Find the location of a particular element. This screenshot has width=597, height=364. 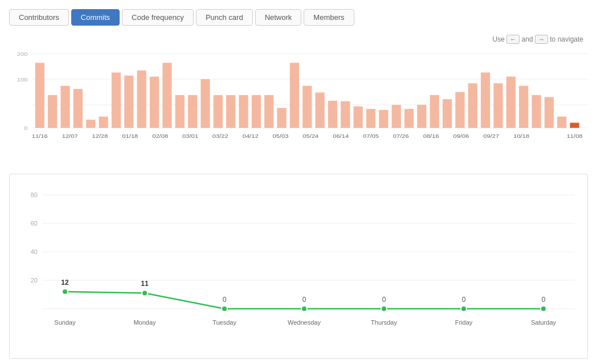

svg-text: 12/07 is located at coordinates (70, 136).